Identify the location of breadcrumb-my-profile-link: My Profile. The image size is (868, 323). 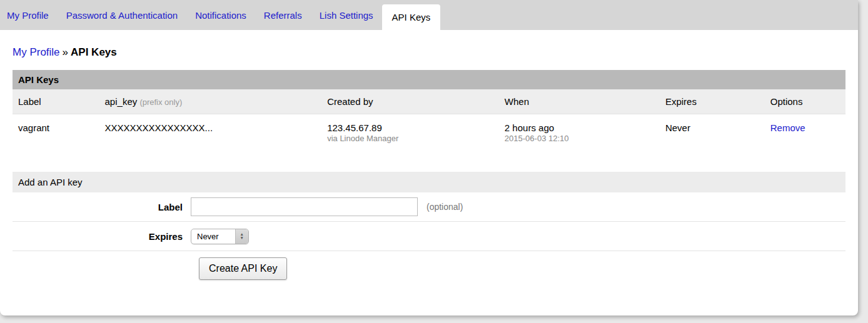
(36, 52).